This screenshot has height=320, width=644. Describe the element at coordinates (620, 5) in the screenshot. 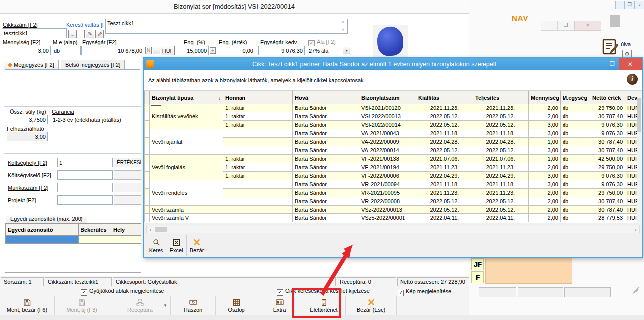

I see `outer-minimize-button: –` at that location.